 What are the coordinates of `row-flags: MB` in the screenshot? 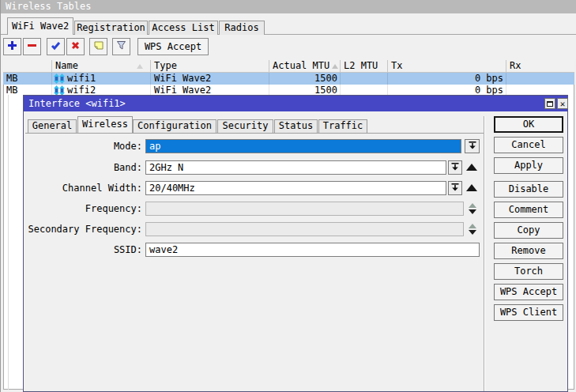 It's located at (28, 79).